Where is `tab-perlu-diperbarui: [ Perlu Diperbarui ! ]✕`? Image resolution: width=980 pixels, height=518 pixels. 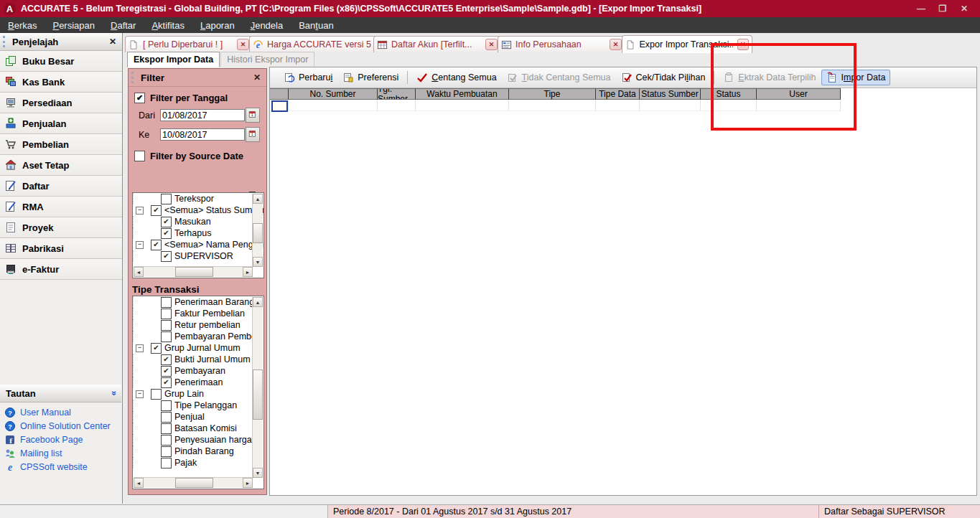
tab-perlu-diperbarui: [ Perlu Diperbarui ! ]✕ is located at coordinates (189, 44).